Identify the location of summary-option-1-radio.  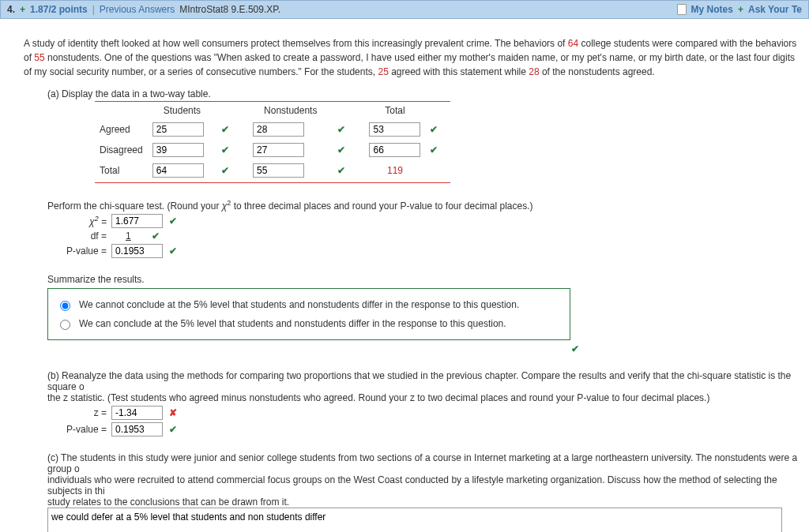
(65, 306).